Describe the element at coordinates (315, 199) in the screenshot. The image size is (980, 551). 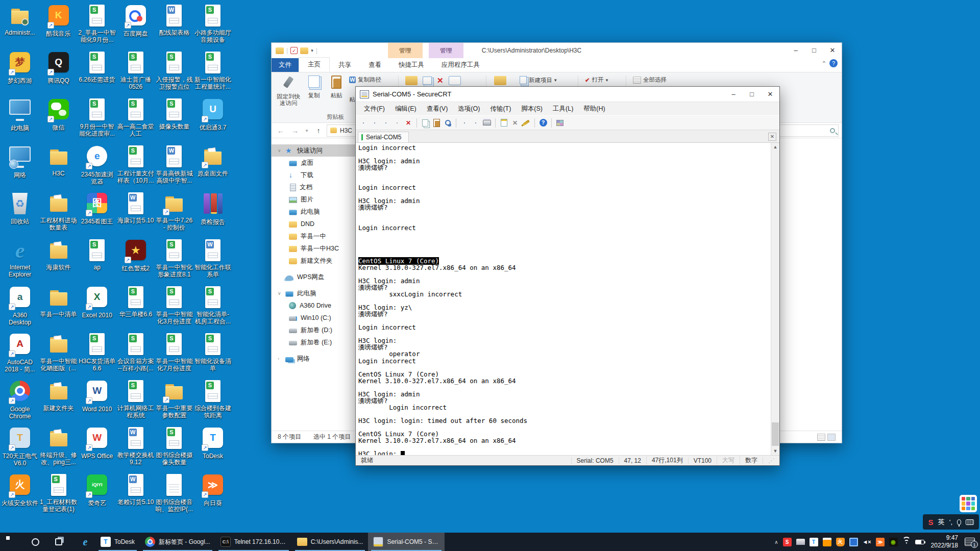
I see `sidebar-item-图片: 图片` at that location.